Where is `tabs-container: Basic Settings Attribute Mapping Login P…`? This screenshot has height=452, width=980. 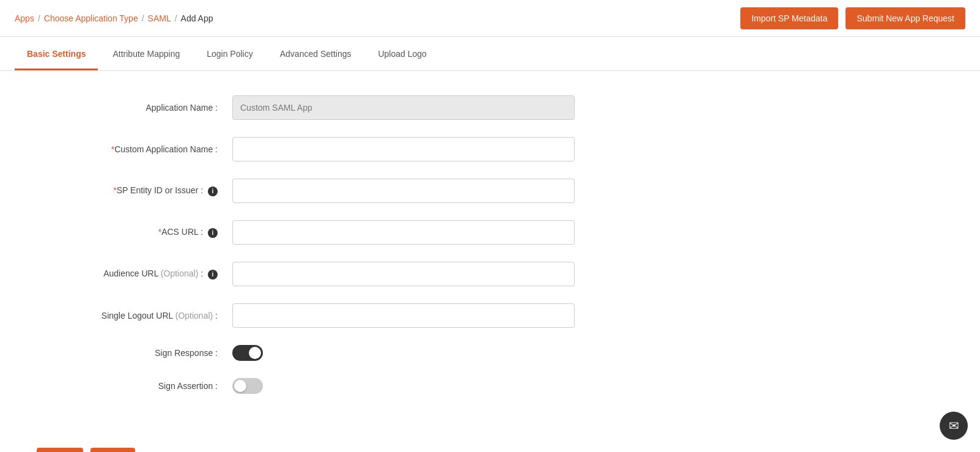
tabs-container: Basic Settings Attribute Mapping Login P… is located at coordinates (490, 54).